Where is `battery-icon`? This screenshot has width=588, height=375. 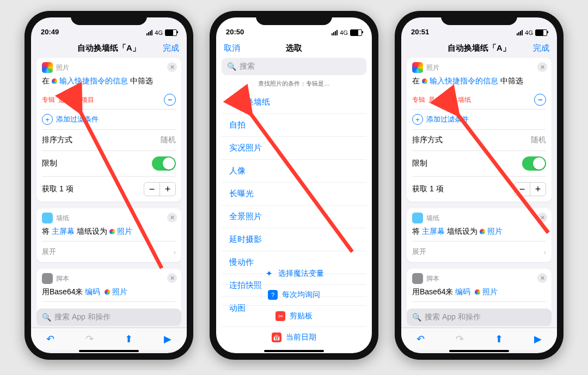 battery-icon is located at coordinates (356, 33).